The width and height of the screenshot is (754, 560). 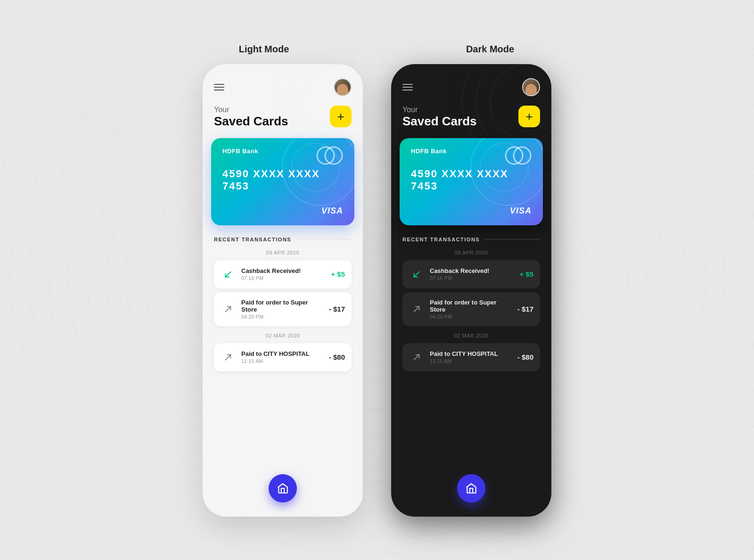 I want to click on light-tx-amount-superstore: - $17, so click(x=337, y=309).